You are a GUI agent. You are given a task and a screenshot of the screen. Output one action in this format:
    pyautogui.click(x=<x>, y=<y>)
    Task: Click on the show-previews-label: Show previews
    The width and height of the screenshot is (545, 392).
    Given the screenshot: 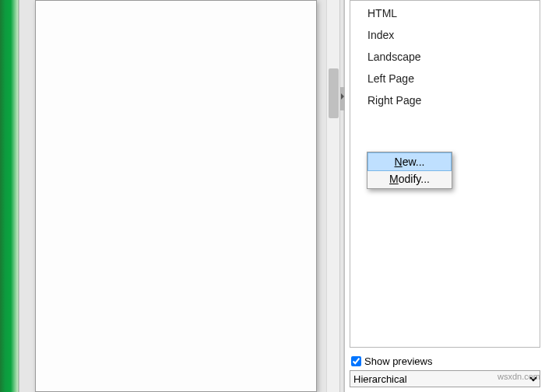 What is the action you would take?
    pyautogui.click(x=399, y=361)
    